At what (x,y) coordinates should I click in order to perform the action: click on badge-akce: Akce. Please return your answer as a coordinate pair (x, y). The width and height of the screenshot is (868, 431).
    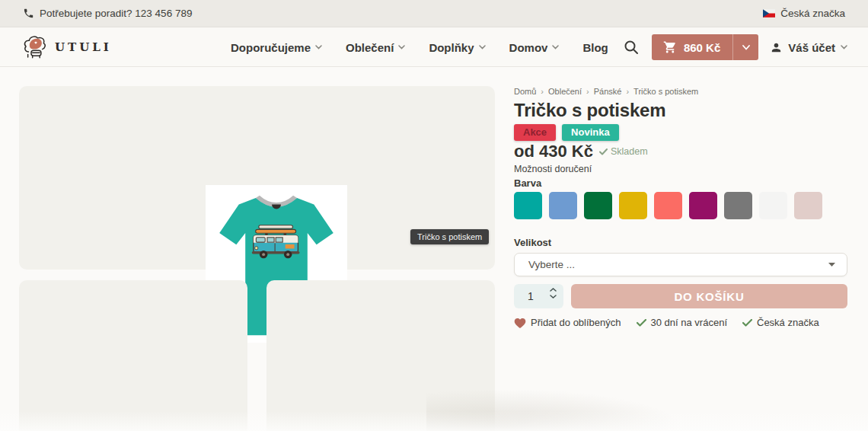
    Looking at the image, I should click on (535, 132).